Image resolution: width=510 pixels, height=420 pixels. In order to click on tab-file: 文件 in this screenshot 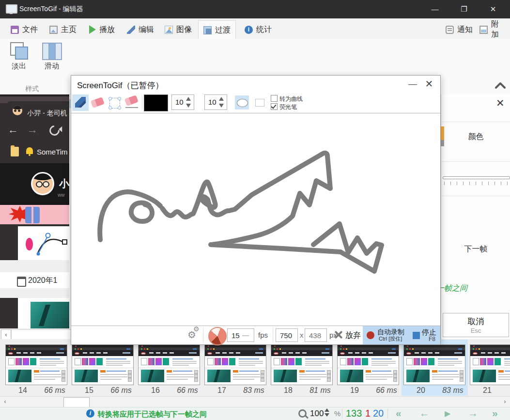, I will do `click(24, 30)`.